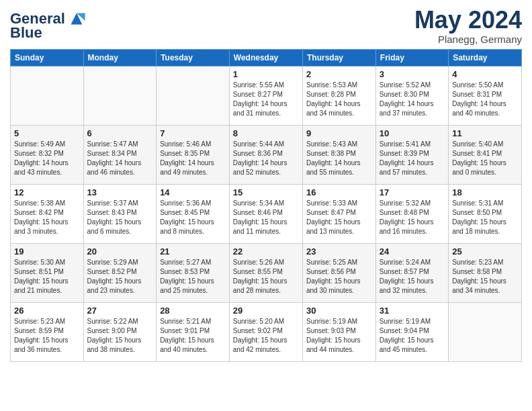 The image size is (532, 411). Describe the element at coordinates (339, 336) in the screenshot. I see `day-info: Sunrise: 5:19 AMSunset: 9:03 PMDaylight:…` at that location.